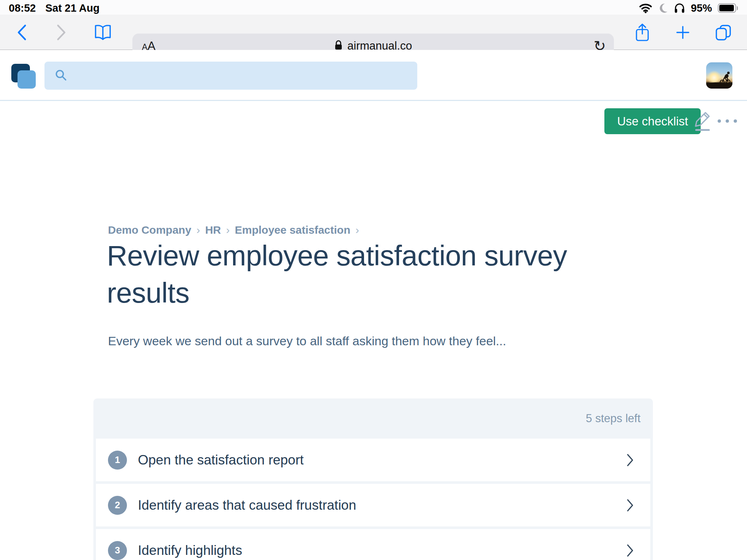  I want to click on headphones-icon, so click(680, 8).